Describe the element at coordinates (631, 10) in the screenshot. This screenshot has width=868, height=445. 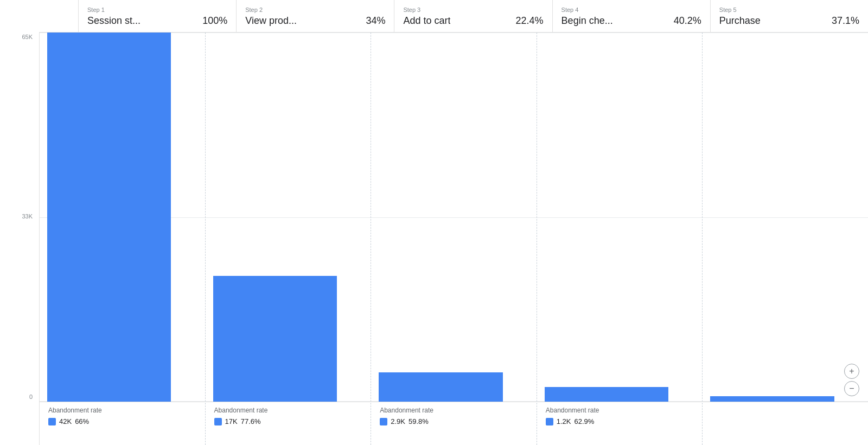
I see `step-label-4: Step 4` at that location.